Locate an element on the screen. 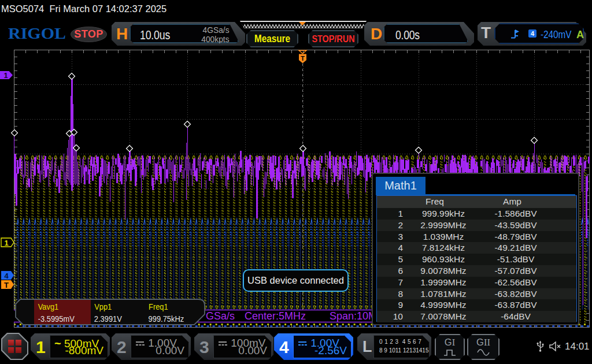  svg-text: GSa/s is located at coordinates (220, 316).